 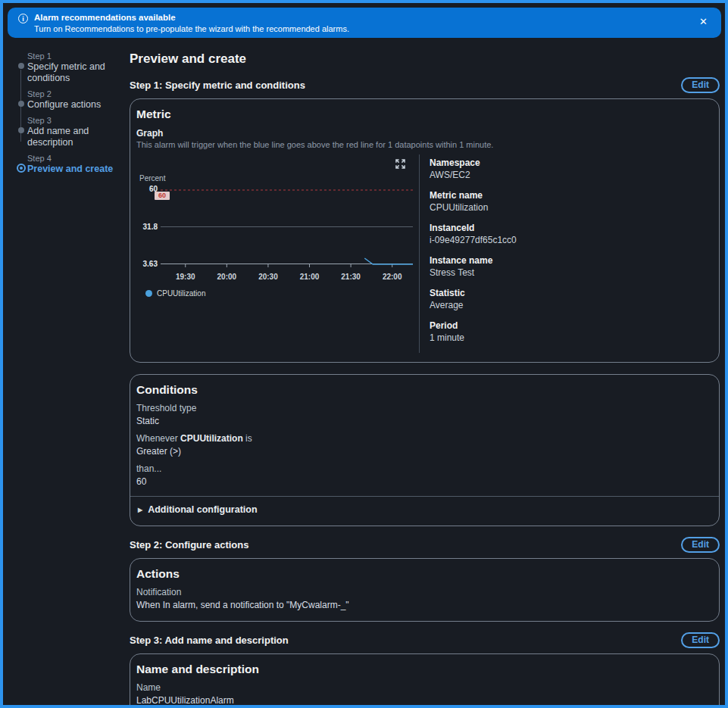 I want to click on notification-label: Notification, so click(x=421, y=593).